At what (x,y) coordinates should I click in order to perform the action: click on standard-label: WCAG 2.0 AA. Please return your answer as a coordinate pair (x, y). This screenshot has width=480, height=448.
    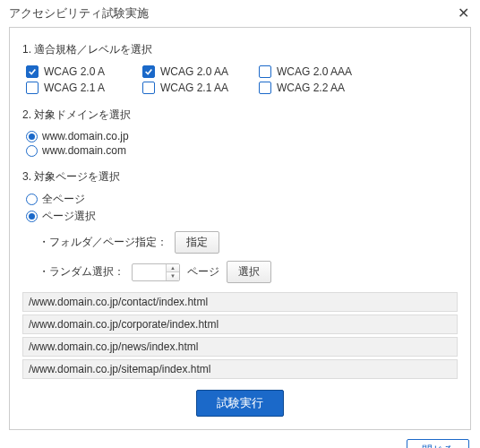
    Looking at the image, I should click on (194, 72).